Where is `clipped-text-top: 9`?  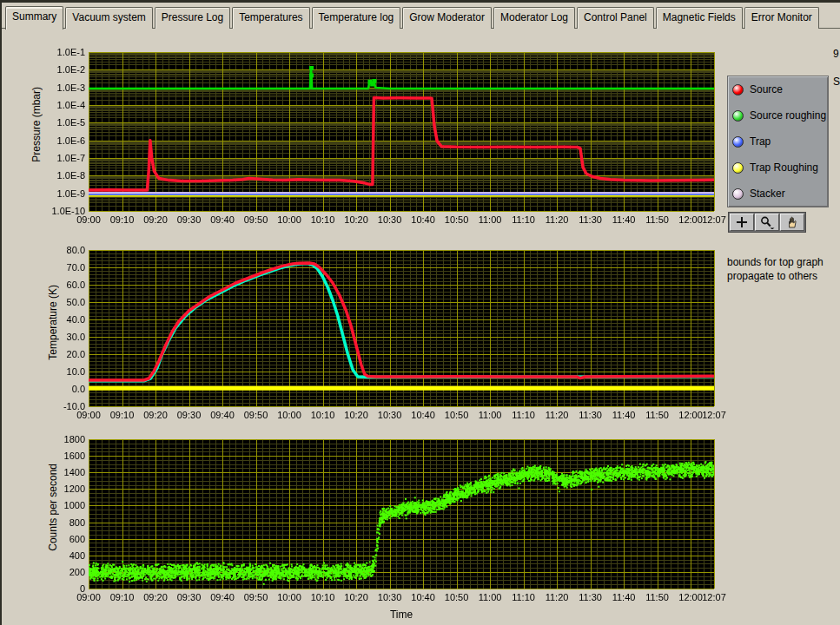
clipped-text-top: 9 is located at coordinates (836, 54).